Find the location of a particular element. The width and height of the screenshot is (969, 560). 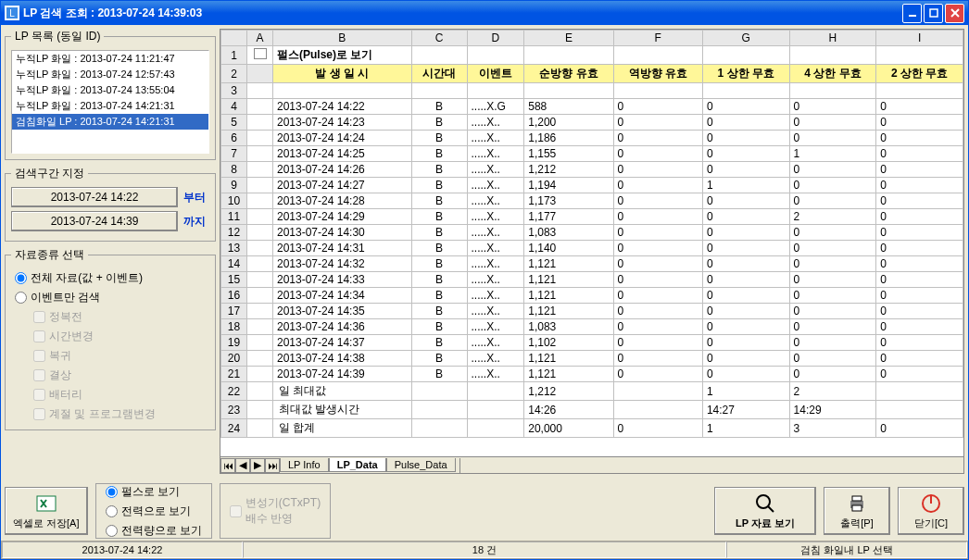

row-header: 23 is located at coordinates (234, 410).